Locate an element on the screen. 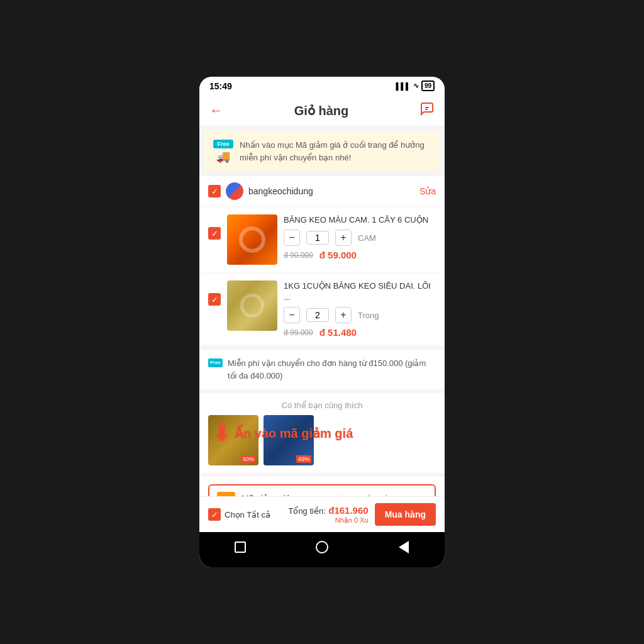 This screenshot has width=644, height=644. status-icons: ▌▌▌ ∿ 99 is located at coordinates (415, 86).